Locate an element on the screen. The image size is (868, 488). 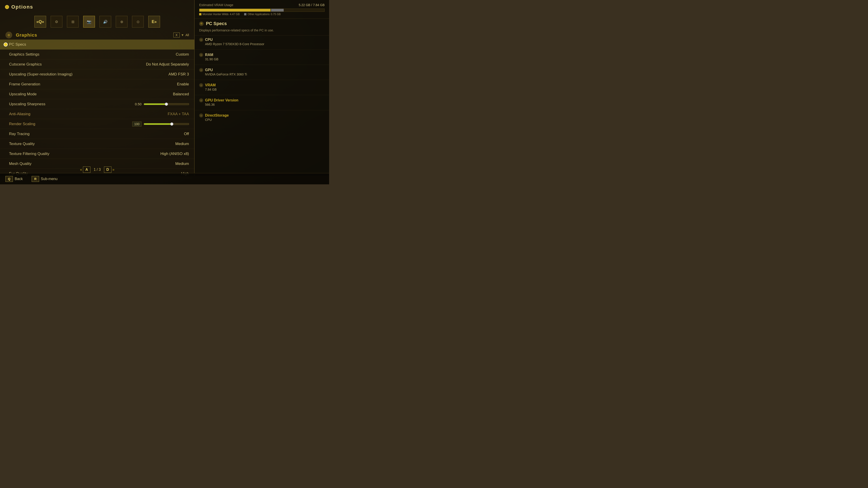
page-indicator: 1 / 3 is located at coordinates (97, 170).